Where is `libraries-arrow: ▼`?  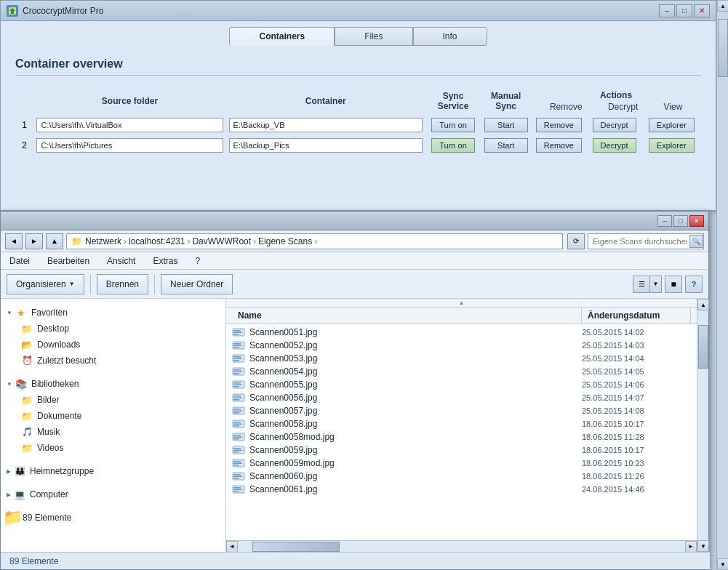
libraries-arrow: ▼ is located at coordinates (9, 384).